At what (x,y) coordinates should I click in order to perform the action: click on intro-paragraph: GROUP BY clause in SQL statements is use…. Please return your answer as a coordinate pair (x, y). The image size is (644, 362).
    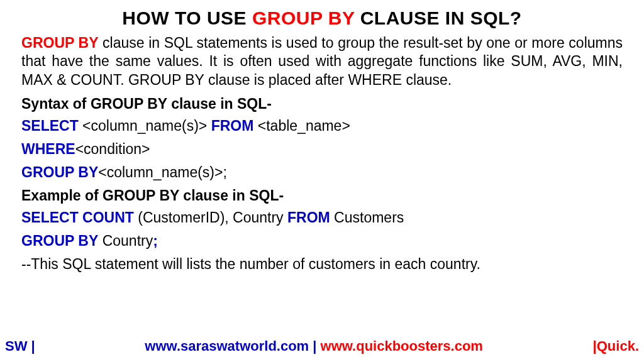
    Looking at the image, I should click on (322, 62).